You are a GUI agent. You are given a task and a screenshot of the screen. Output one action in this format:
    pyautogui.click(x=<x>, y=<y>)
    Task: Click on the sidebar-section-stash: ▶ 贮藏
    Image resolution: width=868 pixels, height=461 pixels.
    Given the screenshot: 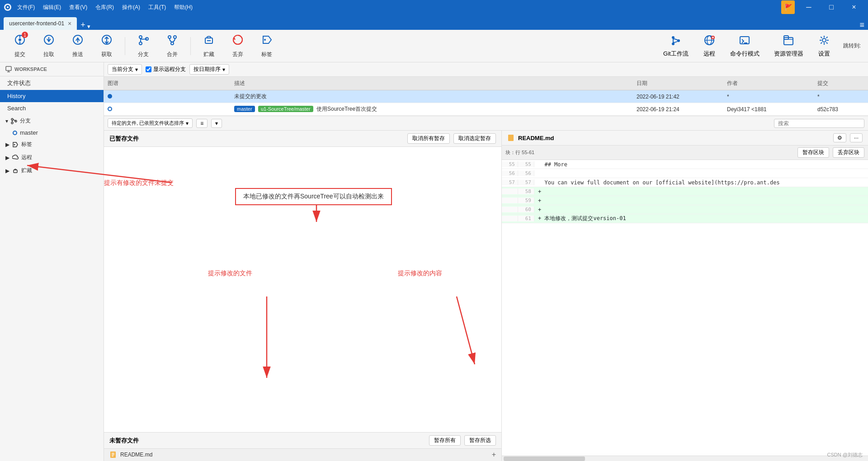 What is the action you would take?
    pyautogui.click(x=52, y=171)
    